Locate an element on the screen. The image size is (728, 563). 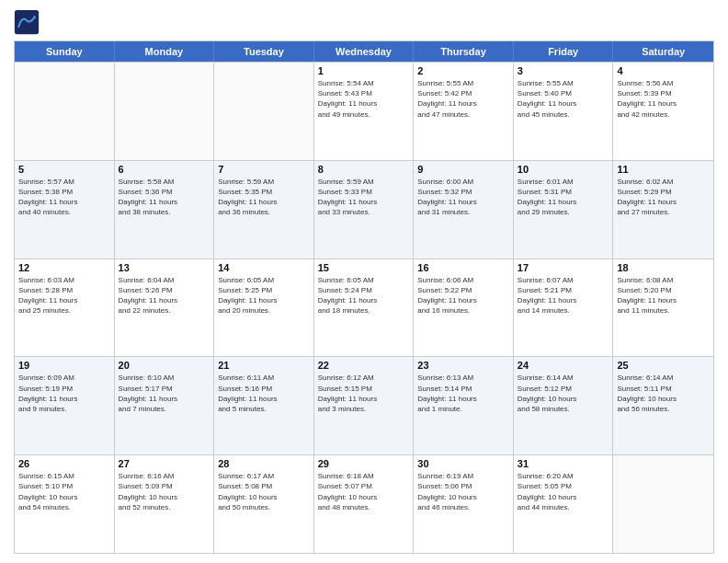
cell-daylight-info: Sunrise: 5:55 AM Sunset: 5:40 PM Dayligh… is located at coordinates (563, 99).